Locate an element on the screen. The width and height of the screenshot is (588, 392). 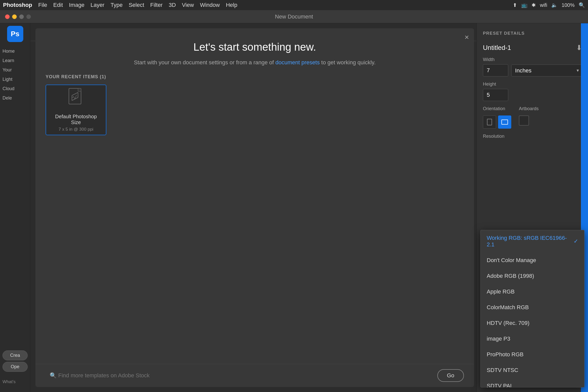
ps-logo: Ps is located at coordinates (15, 34).